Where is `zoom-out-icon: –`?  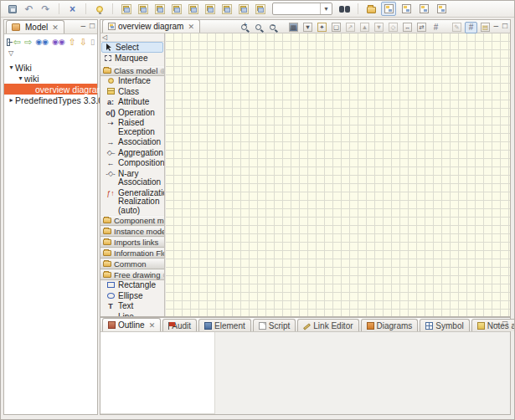 zoom-out-icon: – is located at coordinates (273, 28).